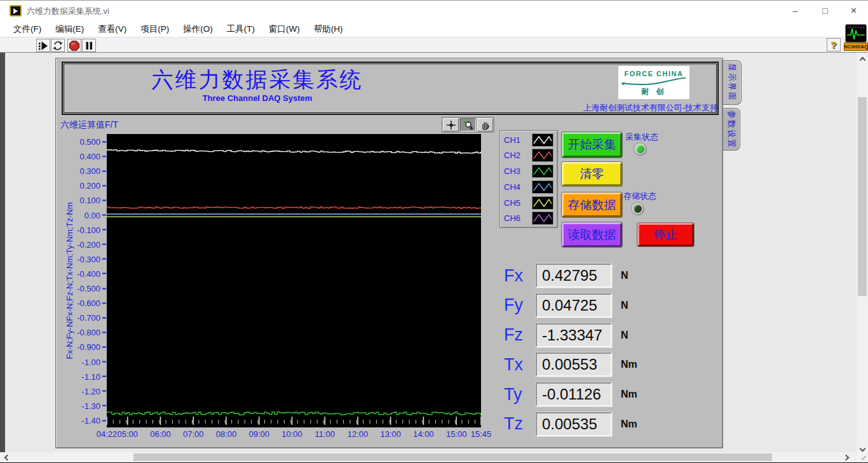  What do you see at coordinates (529, 187) in the screenshot?
I see `legend-item: CH4` at bounding box center [529, 187].